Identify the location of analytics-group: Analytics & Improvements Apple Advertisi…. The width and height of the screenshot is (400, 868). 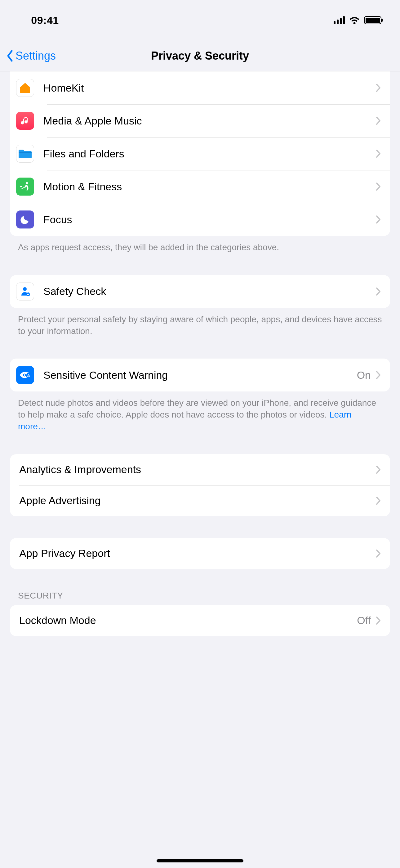
(200, 485).